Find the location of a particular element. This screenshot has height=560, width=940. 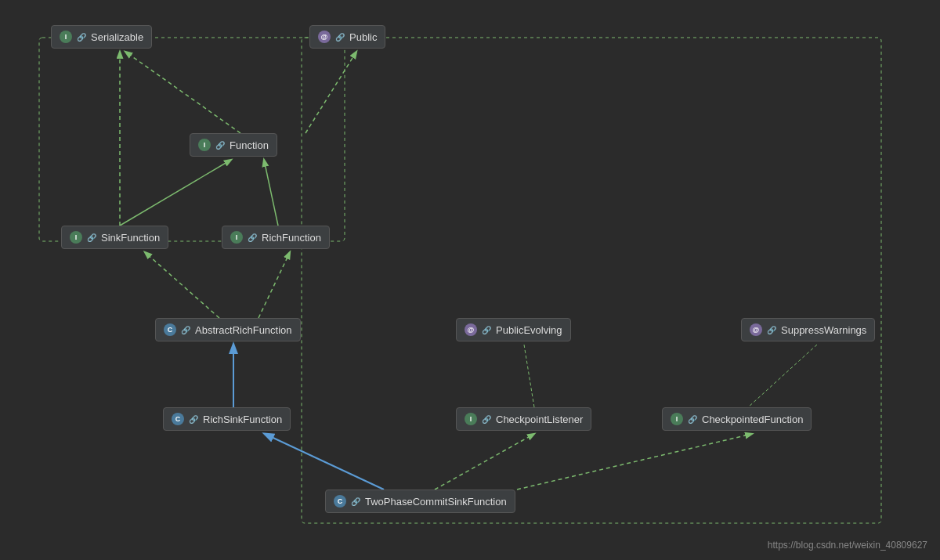

node-twophasecommitsinkfunction: C 🔗 TwoPhaseCommitSinkFunction is located at coordinates (420, 501).